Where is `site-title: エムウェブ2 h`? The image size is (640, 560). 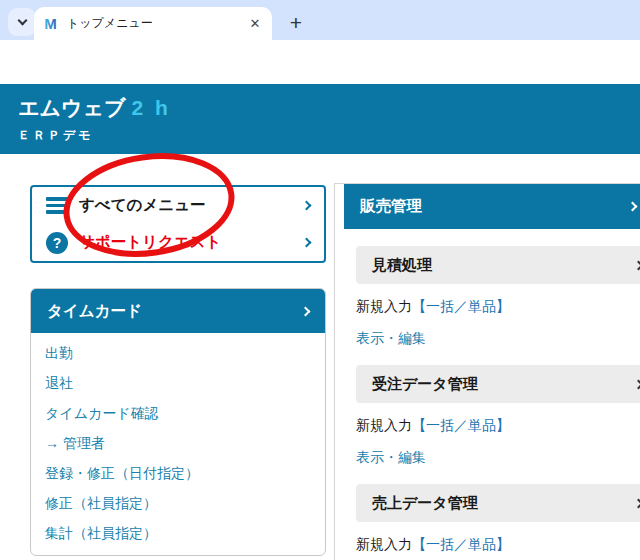
site-title: エムウェブ2 h is located at coordinates (329, 108).